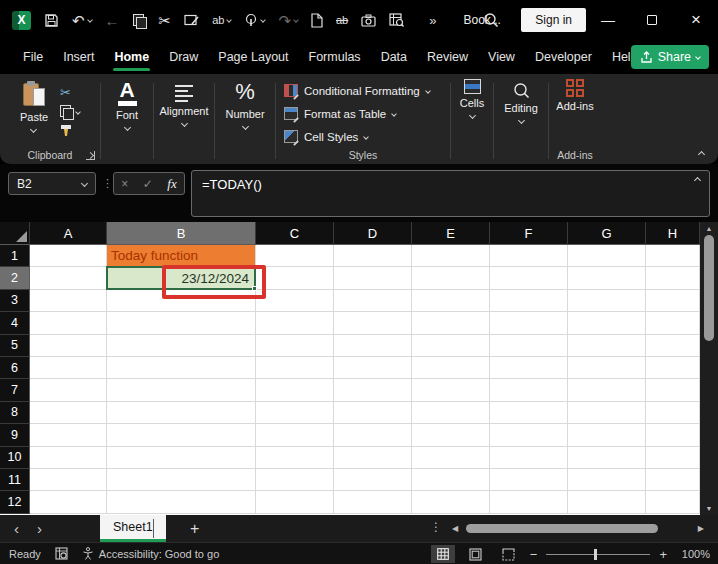 Image resolution: width=718 pixels, height=564 pixels. Describe the element at coordinates (529, 480) in the screenshot. I see `cell-F11` at that location.